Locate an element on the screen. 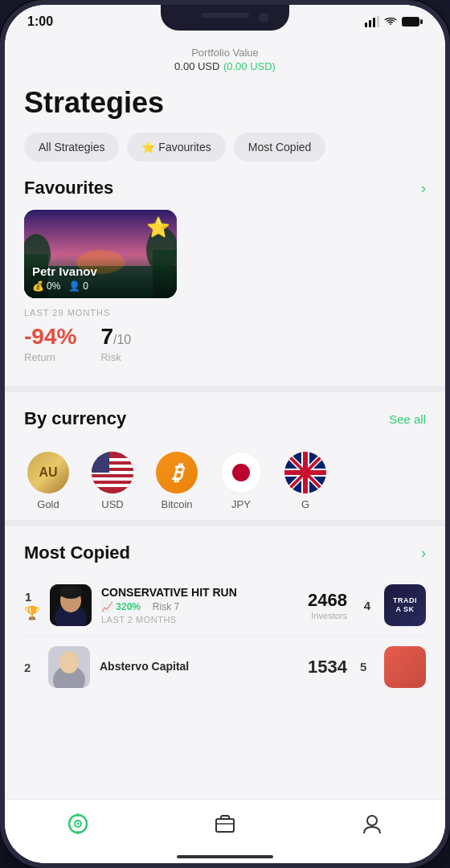 Image resolution: width=450 pixels, height=868 pixels. perf-period: LAST 29 MONTHS is located at coordinates (225, 313).